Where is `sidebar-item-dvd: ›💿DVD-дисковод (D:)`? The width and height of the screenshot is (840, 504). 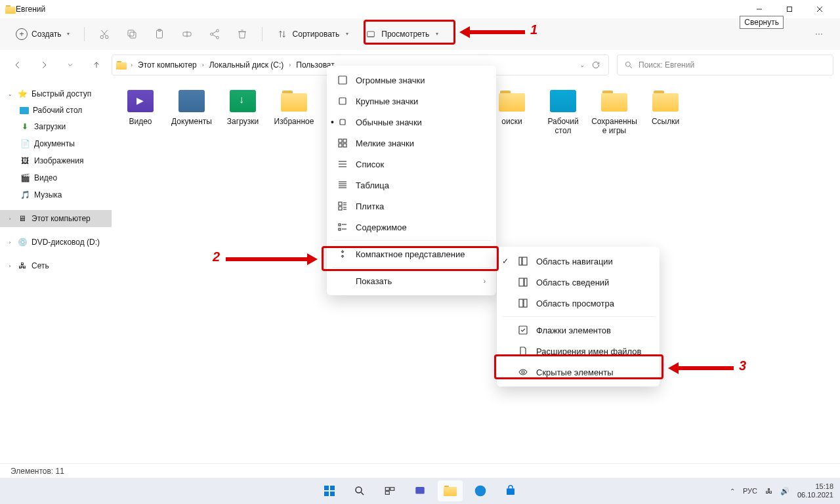 sidebar-item-dvd: ›💿DVD-дисковод (D:) is located at coordinates (56, 242).